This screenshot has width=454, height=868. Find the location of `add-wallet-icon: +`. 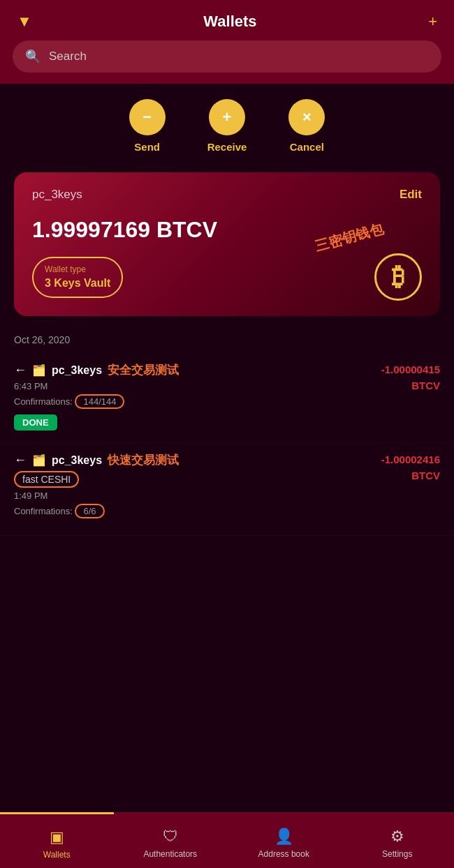

add-wallet-icon: + is located at coordinates (433, 22).